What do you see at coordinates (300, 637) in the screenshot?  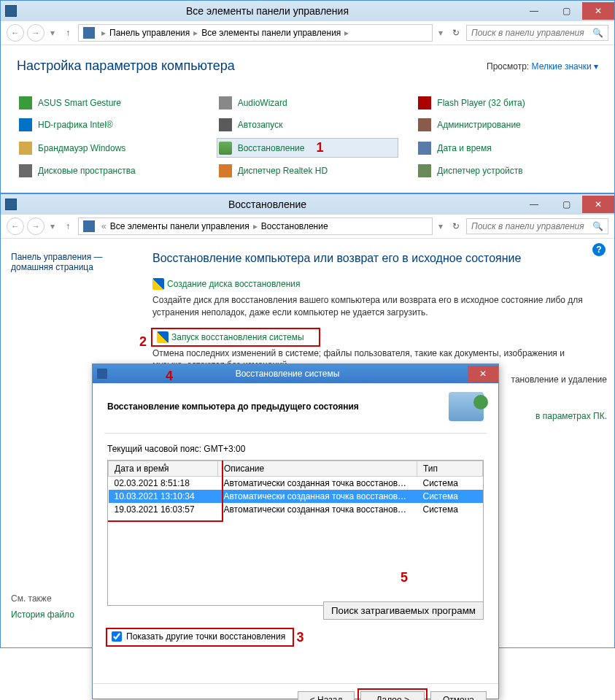 I see `annotation-3: 3` at bounding box center [300, 637].